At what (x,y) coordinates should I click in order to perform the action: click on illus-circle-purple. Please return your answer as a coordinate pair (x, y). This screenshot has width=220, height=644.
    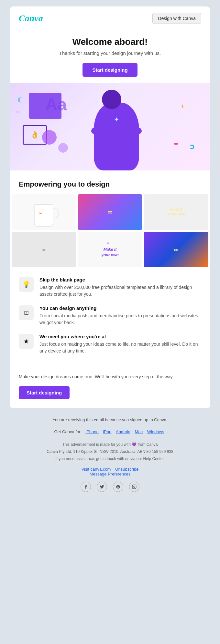
    Looking at the image, I should click on (49, 138).